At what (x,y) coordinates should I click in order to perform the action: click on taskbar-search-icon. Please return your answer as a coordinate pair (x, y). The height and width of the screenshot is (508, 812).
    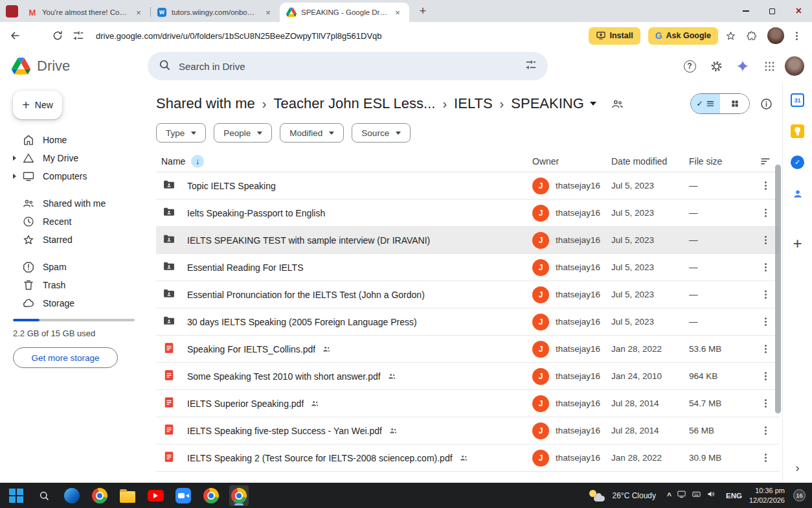
    Looking at the image, I should click on (44, 496).